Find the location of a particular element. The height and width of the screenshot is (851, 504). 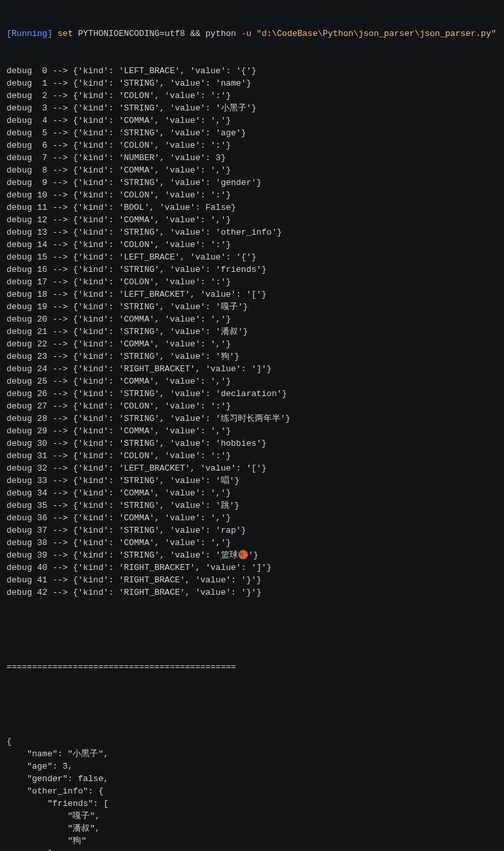

debug-line: debug 23 --> {'kind': 'STRING', 'value':… is located at coordinates (252, 357).